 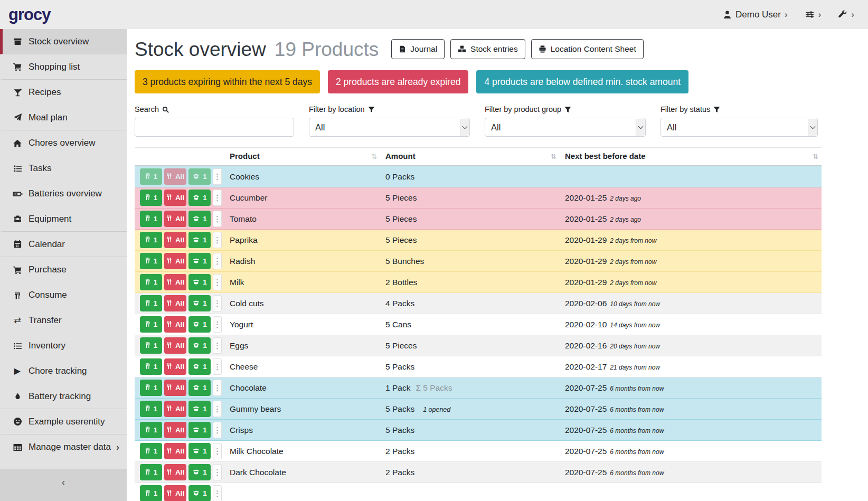 I want to click on sidebar-item-battery-tracking: Battery tracking, so click(x=63, y=396).